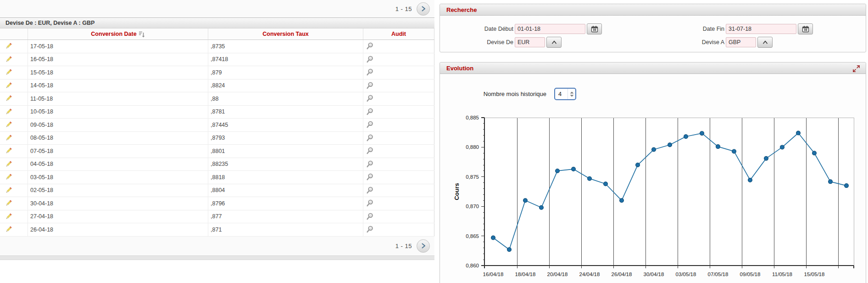  I want to click on svg-text: 07/05/18, so click(718, 274).